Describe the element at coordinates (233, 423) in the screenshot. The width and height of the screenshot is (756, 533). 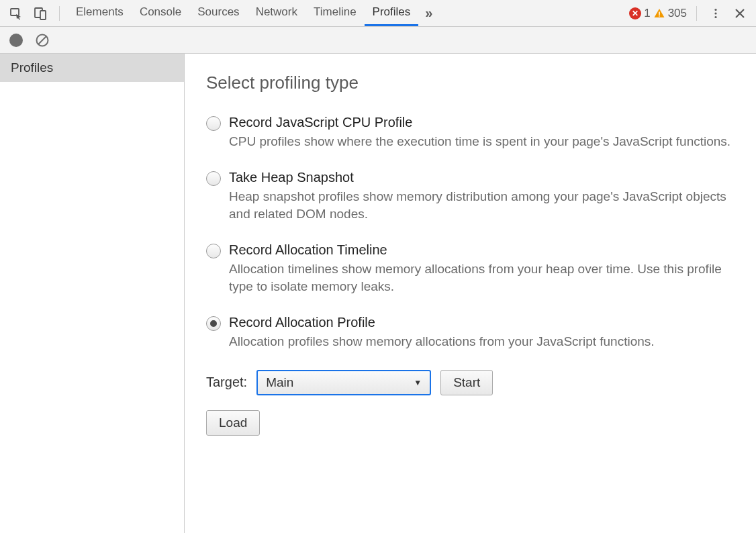
I see `button-label: Load` at that location.